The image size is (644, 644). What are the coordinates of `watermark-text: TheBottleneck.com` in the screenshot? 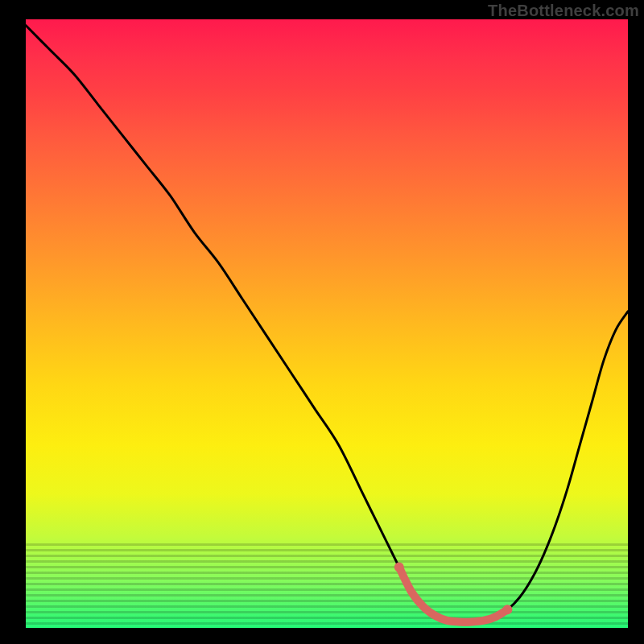 It's located at (564, 11).